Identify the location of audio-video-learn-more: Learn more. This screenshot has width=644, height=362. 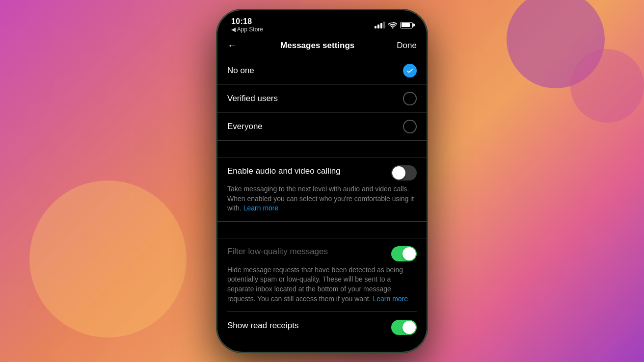
(261, 208).